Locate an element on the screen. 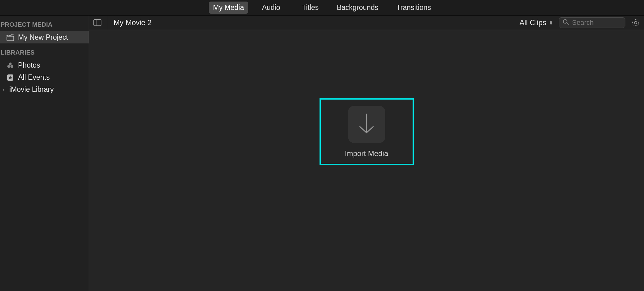 Image resolution: width=644 pixels, height=291 pixels. sidebar-item-project: My New Project is located at coordinates (44, 37).